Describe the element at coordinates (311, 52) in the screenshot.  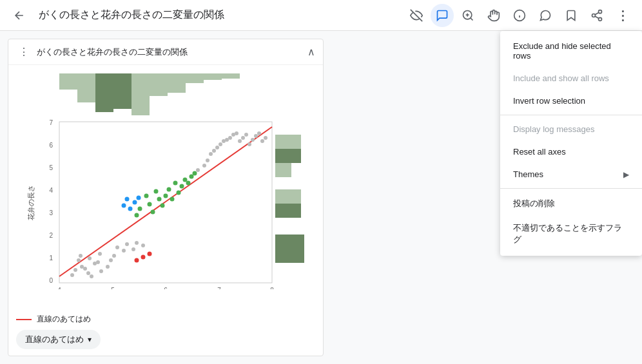
I see `chart-collapse-button: ∧` at that location.